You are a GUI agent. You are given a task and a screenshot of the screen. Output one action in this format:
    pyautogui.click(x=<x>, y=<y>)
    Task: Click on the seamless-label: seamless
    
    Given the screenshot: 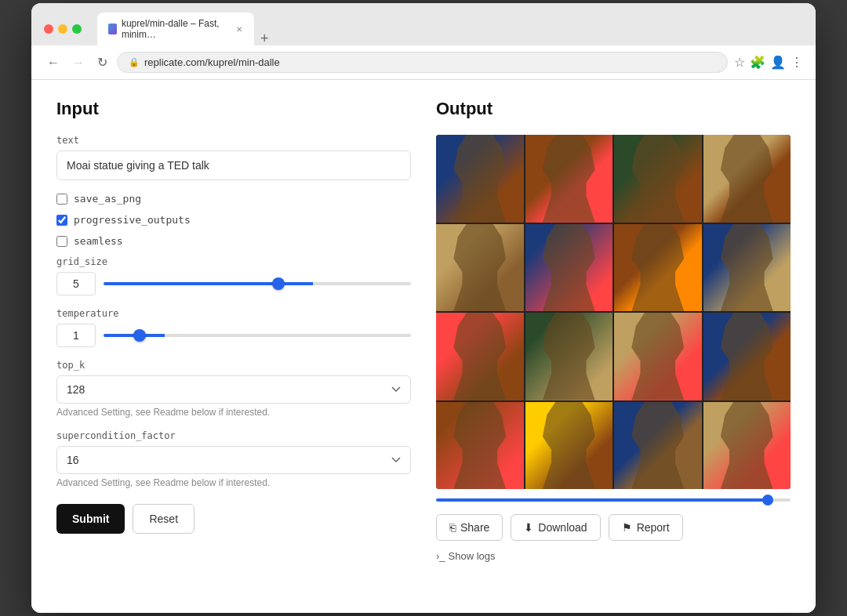 What is the action you would take?
    pyautogui.click(x=99, y=241)
    